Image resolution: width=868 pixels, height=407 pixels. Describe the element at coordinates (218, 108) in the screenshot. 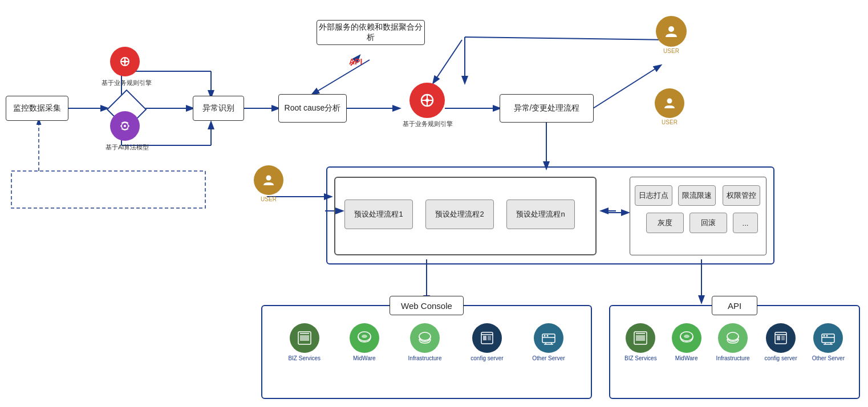

I see `anomaly-box: 异常识别` at that location.